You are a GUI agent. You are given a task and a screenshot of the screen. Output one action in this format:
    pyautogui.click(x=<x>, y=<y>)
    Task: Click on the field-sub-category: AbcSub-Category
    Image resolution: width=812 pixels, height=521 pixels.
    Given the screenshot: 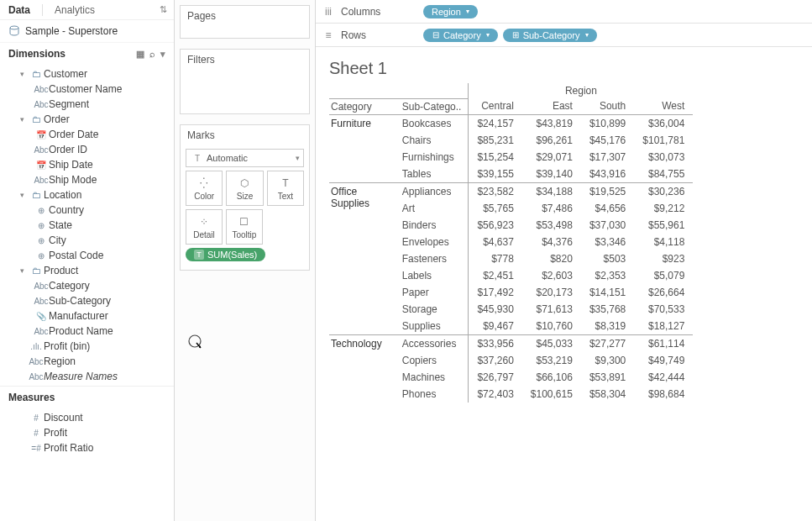 What is the action you would take?
    pyautogui.click(x=87, y=301)
    